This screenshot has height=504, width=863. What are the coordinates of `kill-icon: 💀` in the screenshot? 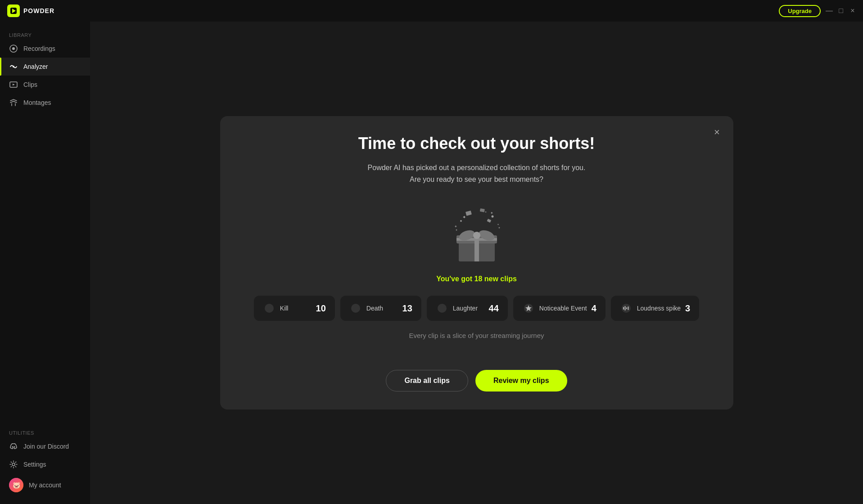 It's located at (269, 308).